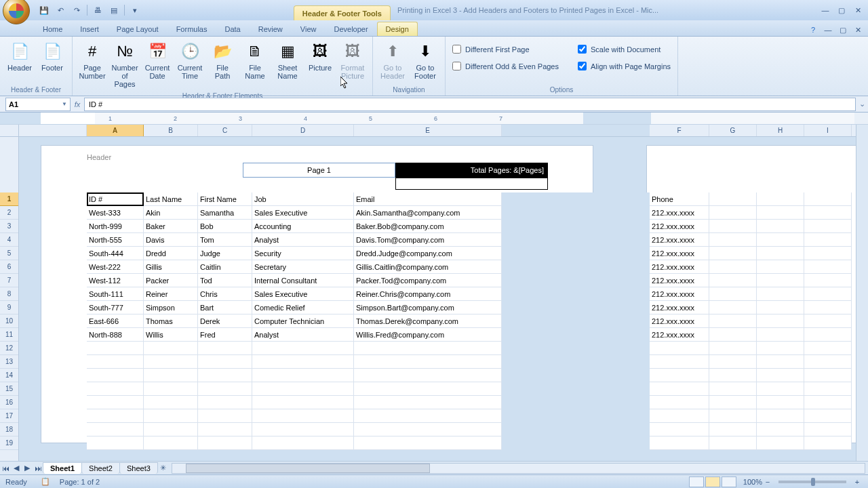 Image resolution: width=868 pixels, height=488 pixels. Describe the element at coordinates (528, 10) in the screenshot. I see `window-title: Printing in Excel 3 - Add Headers and Fo…` at that location.